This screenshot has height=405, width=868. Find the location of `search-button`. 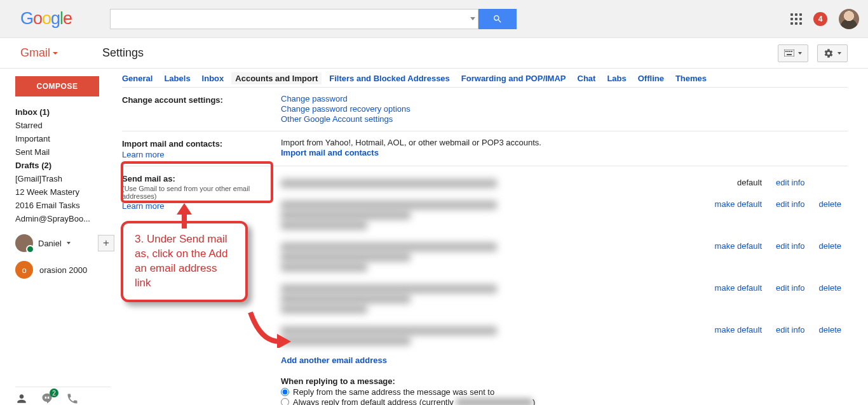

search-button is located at coordinates (498, 19).